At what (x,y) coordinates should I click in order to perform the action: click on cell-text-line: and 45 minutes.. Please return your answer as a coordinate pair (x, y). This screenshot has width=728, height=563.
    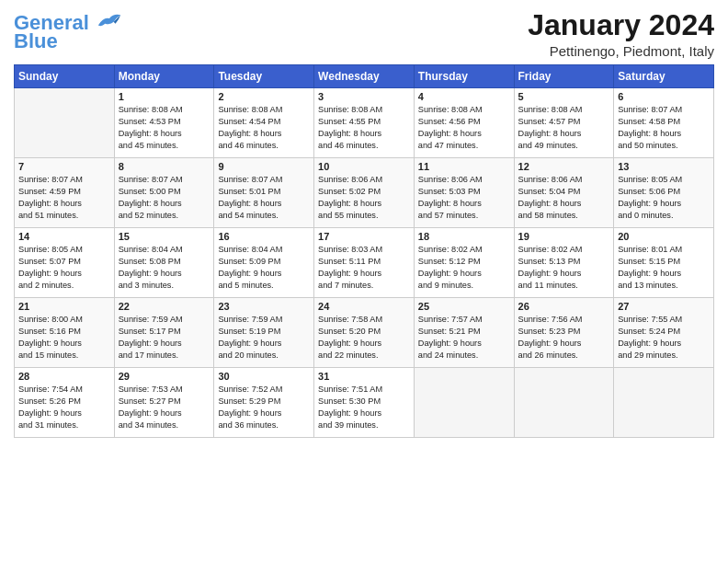
    Looking at the image, I should click on (165, 145).